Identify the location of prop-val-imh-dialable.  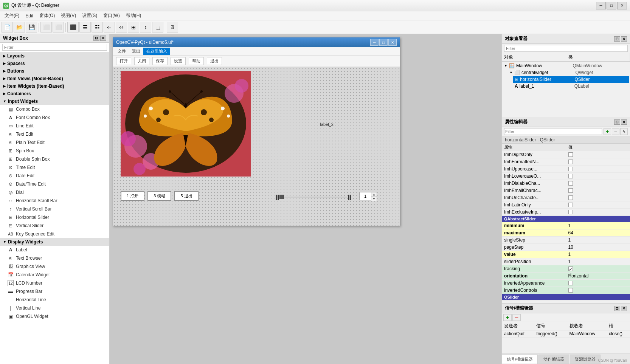
(598, 184).